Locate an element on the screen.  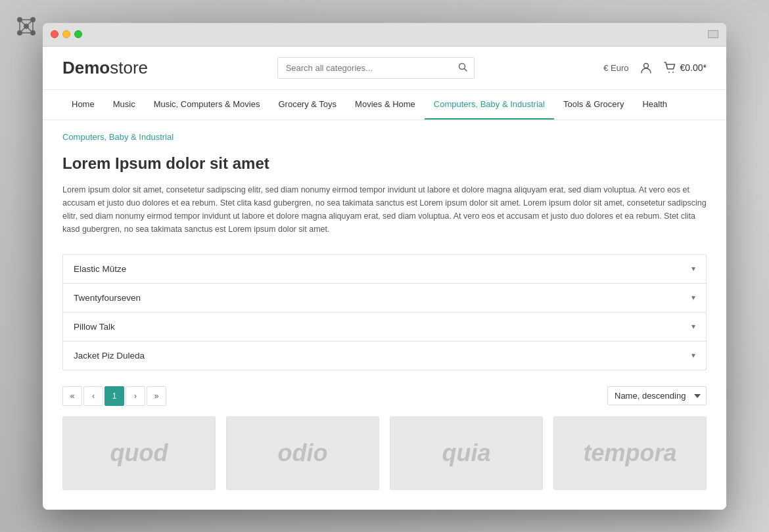
chevron-down-icon: ▾ is located at coordinates (693, 269).